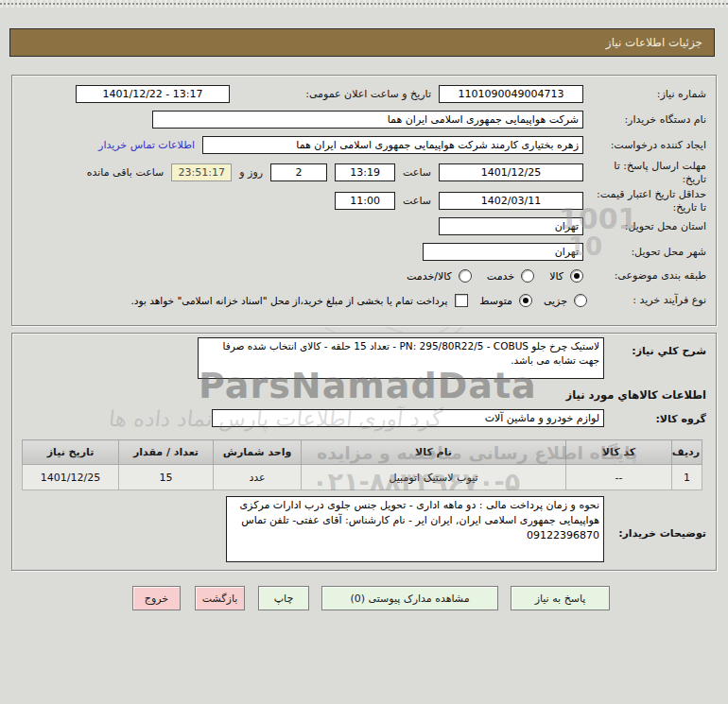 Image resolution: width=728 pixels, height=704 pixels. Describe the element at coordinates (434, 478) in the screenshot. I see `cell-item-name: تیوب لاستیک اتومبیل` at that location.